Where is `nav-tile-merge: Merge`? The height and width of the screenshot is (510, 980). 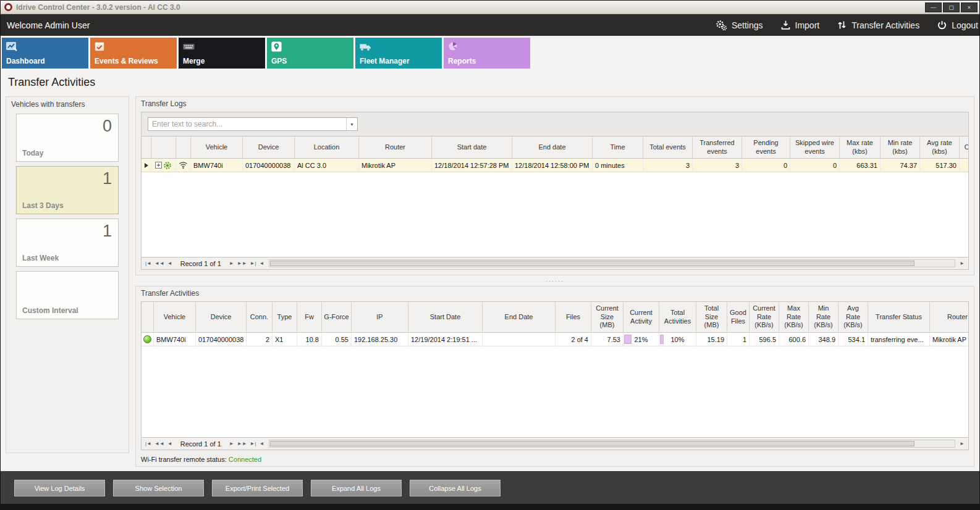 nav-tile-merge: Merge is located at coordinates (222, 53).